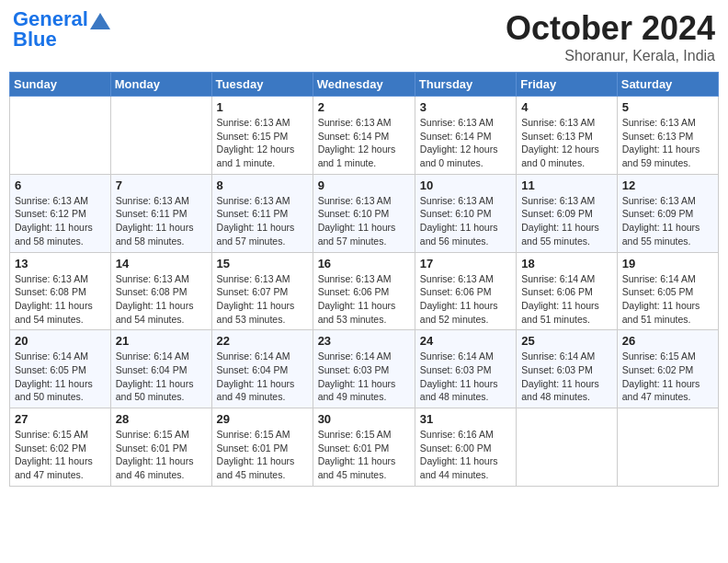  What do you see at coordinates (262, 85) in the screenshot?
I see `day-header-tuesday: Tuesday` at bounding box center [262, 85].